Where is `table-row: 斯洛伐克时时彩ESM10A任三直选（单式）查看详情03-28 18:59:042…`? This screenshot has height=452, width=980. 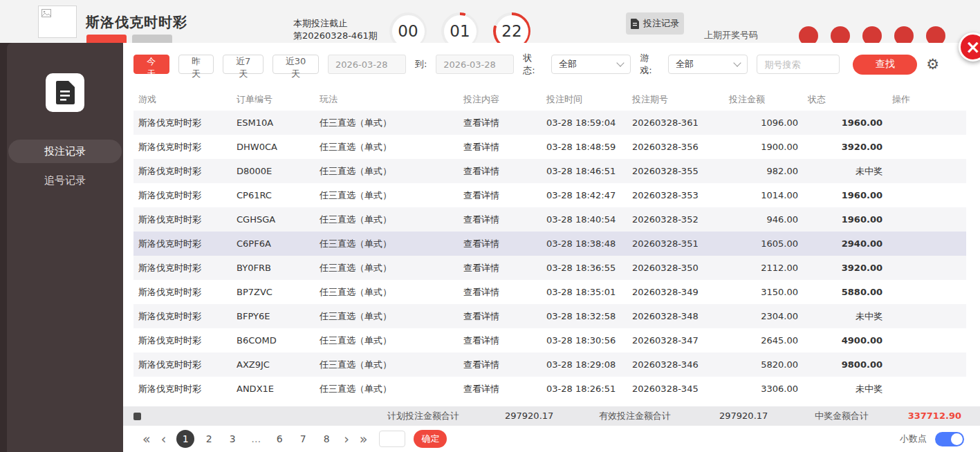
table-row: 斯洛伐克时时彩ESM10A任三直选（单式）查看详情03-28 18:59:042… is located at coordinates (550, 123).